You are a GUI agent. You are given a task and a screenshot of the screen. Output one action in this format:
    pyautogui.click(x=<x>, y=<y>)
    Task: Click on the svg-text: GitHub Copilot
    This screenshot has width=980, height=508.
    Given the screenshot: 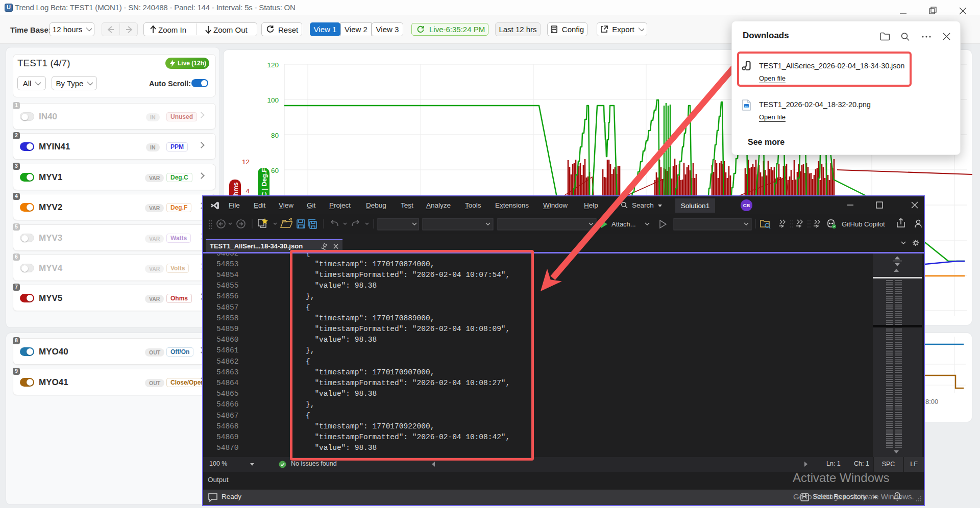 What is the action you would take?
    pyautogui.click(x=864, y=224)
    